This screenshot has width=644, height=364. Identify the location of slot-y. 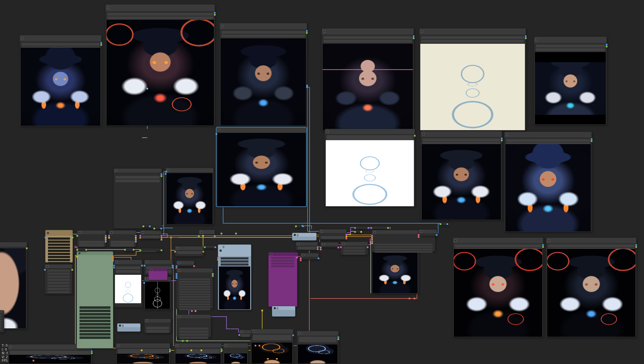
(77, 257).